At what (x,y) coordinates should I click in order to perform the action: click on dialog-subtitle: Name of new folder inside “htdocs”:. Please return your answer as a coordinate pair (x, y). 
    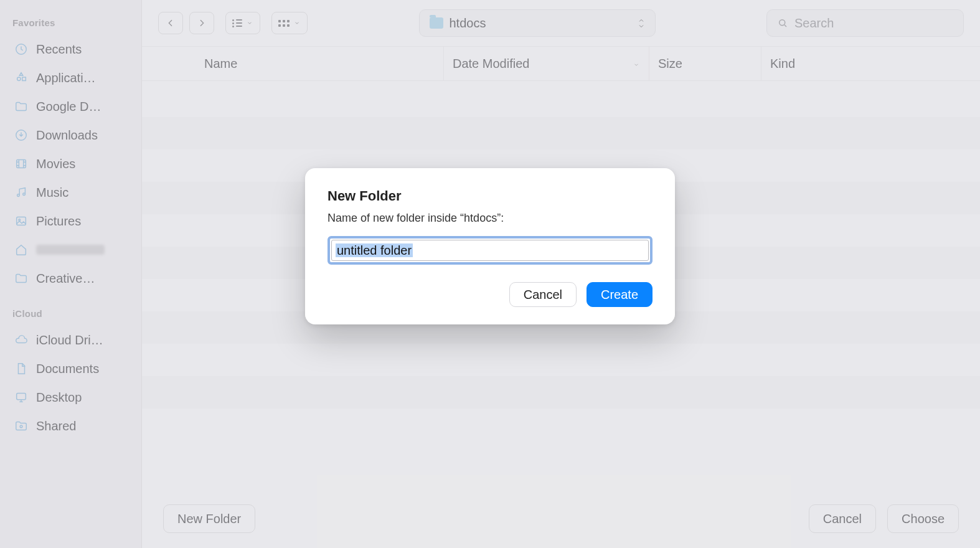
    Looking at the image, I should click on (490, 218).